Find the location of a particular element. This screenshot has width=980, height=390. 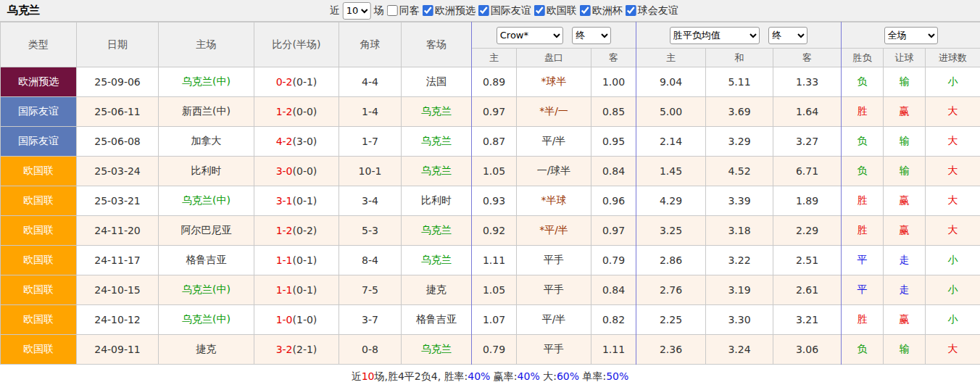

home-odds-cell: 0.79 is located at coordinates (494, 349).